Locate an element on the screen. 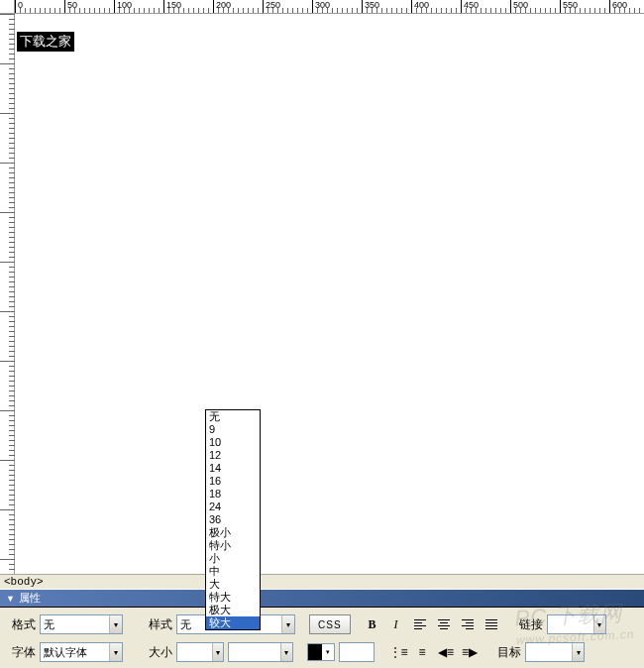 This screenshot has width=644, height=668. size-unit-input is located at coordinates (255, 652).